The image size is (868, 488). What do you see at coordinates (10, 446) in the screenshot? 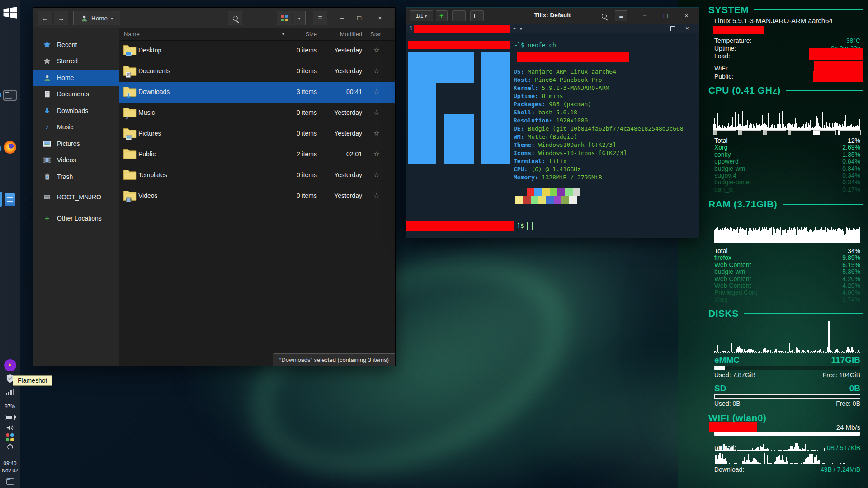
I see `power-button` at bounding box center [10, 446].